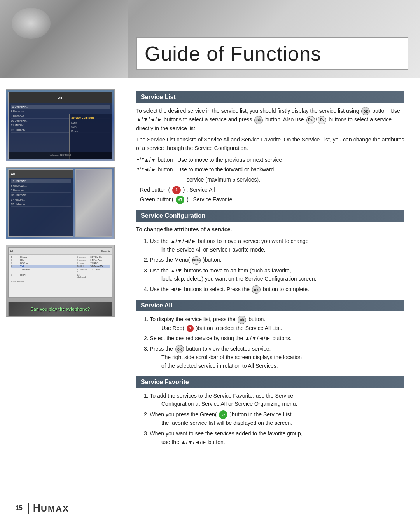 This screenshot has width=420, height=524. Describe the element at coordinates (270, 419) in the screenshot. I see `fav-item-2: 2. When you press the Green( d7 )button …` at that location.